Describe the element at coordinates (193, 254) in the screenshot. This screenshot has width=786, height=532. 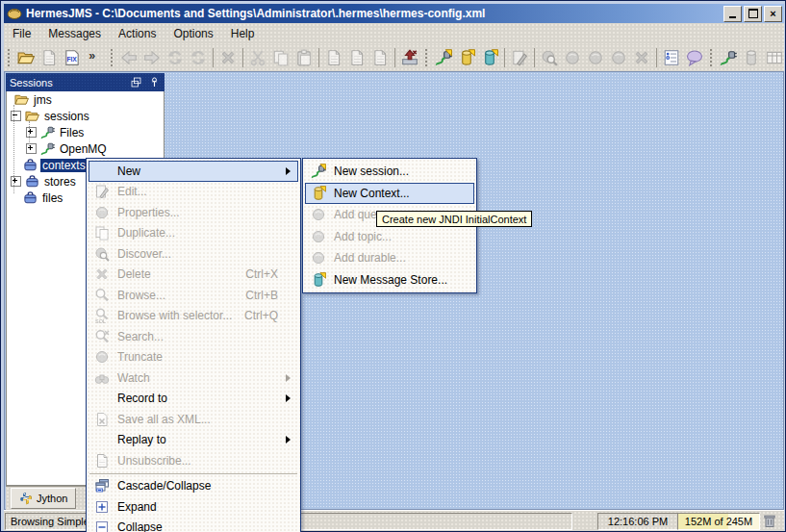
I see `context-menu-item-discover: Discover...` at that location.